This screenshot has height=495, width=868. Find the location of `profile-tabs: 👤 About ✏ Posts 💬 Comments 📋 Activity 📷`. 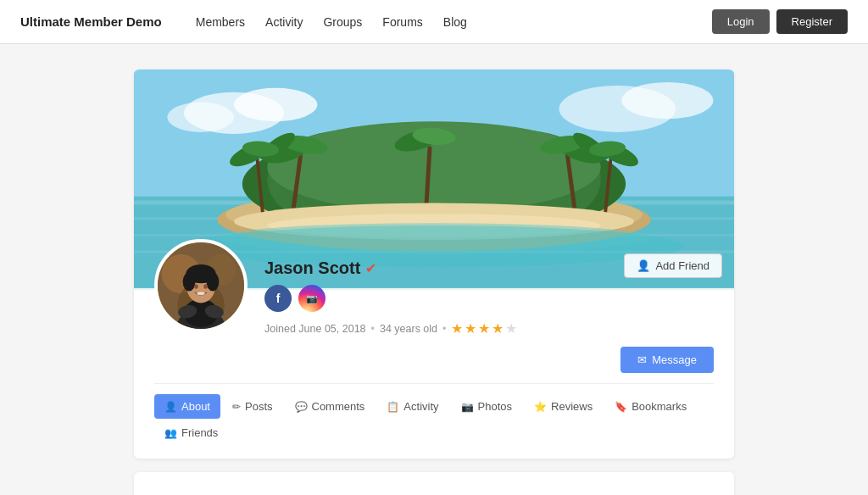

profile-tabs: 👤 About ✏ Posts 💬 Comments 📋 Activity 📷 is located at coordinates (434, 414).